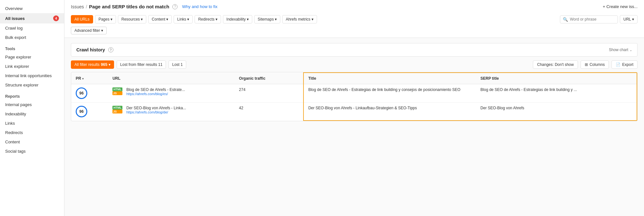 This screenshot has width=644, height=216. What do you see at coordinates (141, 65) in the screenshot?
I see `lost-from-filter-button: Lost from filter results 11` at bounding box center [141, 65].